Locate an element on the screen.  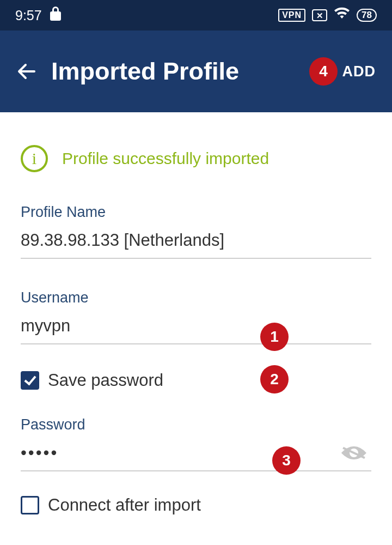
notification-x-icon is located at coordinates (320, 15).